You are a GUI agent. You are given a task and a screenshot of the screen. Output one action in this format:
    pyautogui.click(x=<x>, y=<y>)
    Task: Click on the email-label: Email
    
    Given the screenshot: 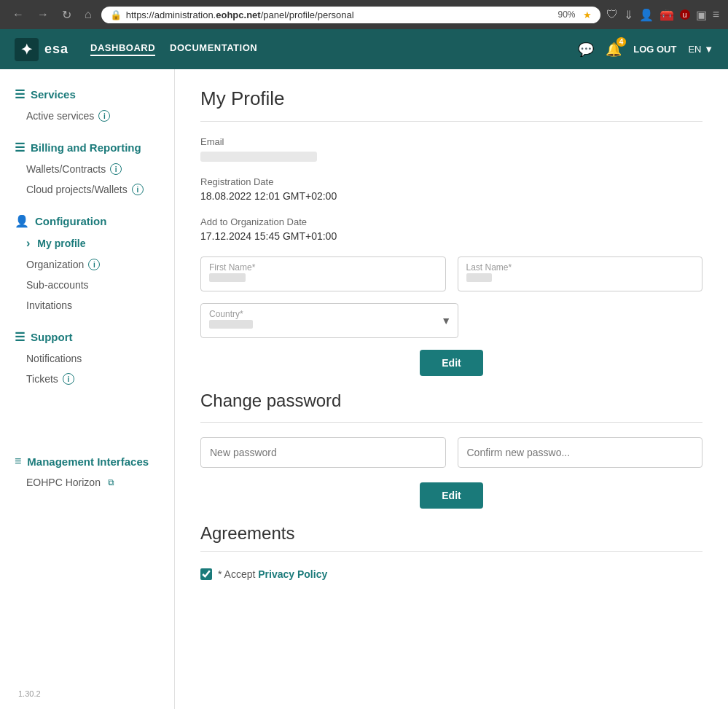 What is the action you would take?
    pyautogui.click(x=452, y=141)
    